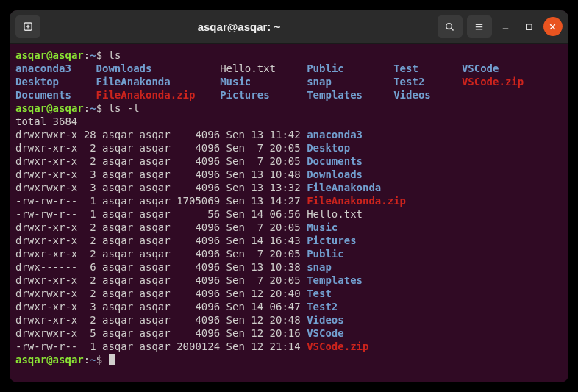 The height and width of the screenshot is (392, 578). I want to click on close-icon, so click(553, 26).